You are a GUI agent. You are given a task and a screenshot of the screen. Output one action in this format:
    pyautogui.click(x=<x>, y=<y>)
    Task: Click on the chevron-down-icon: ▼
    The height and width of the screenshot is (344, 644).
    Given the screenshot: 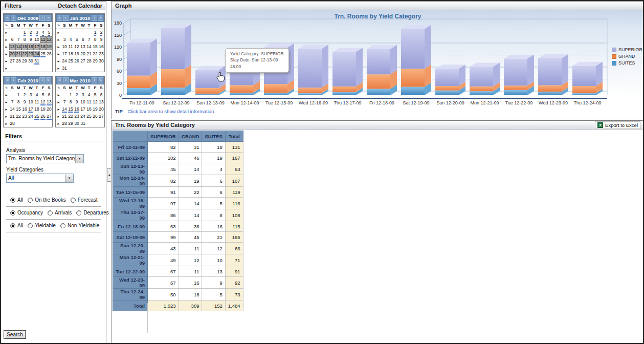 What is the action you would take?
    pyautogui.click(x=69, y=178)
    